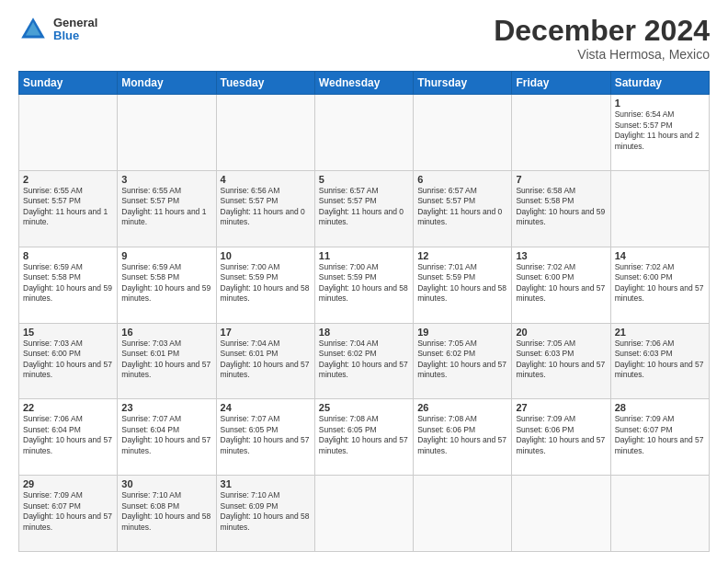 The height and width of the screenshot is (563, 728). Describe the element at coordinates (266, 179) in the screenshot. I see `day-number: 4` at that location.